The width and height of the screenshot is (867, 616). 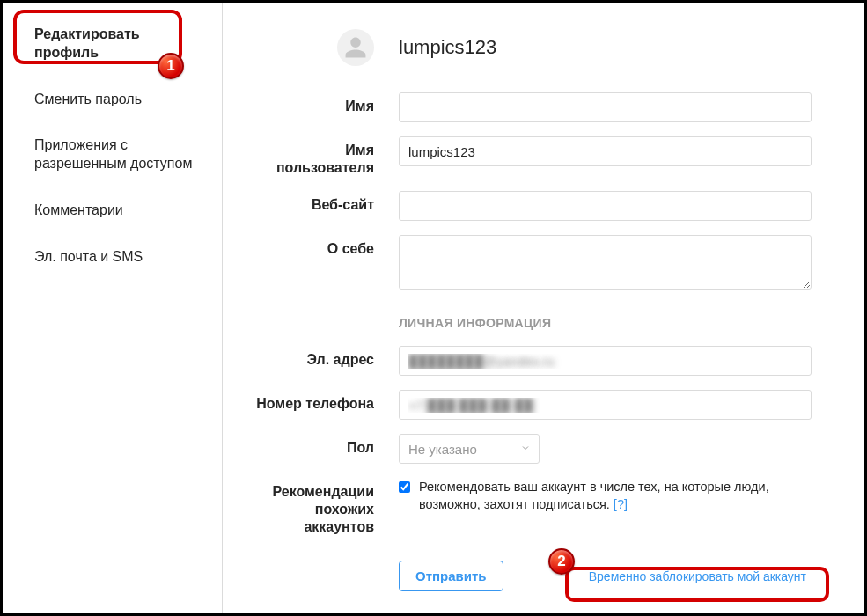 I want to click on sidebar-item-email-sms: Эл. почта и SMS, so click(x=113, y=257).